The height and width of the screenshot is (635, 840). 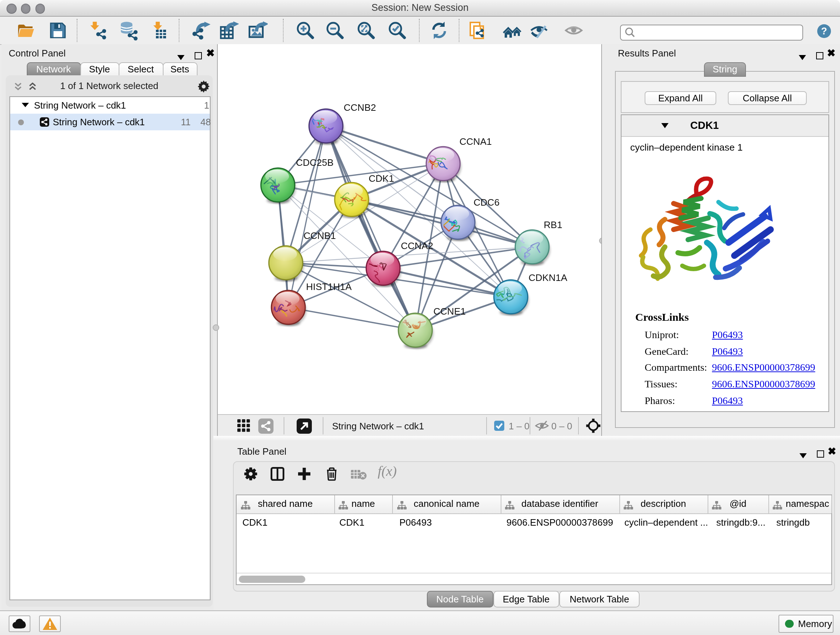 What do you see at coordinates (360, 108) in the screenshot?
I see `svg-text: CCNB2` at bounding box center [360, 108].